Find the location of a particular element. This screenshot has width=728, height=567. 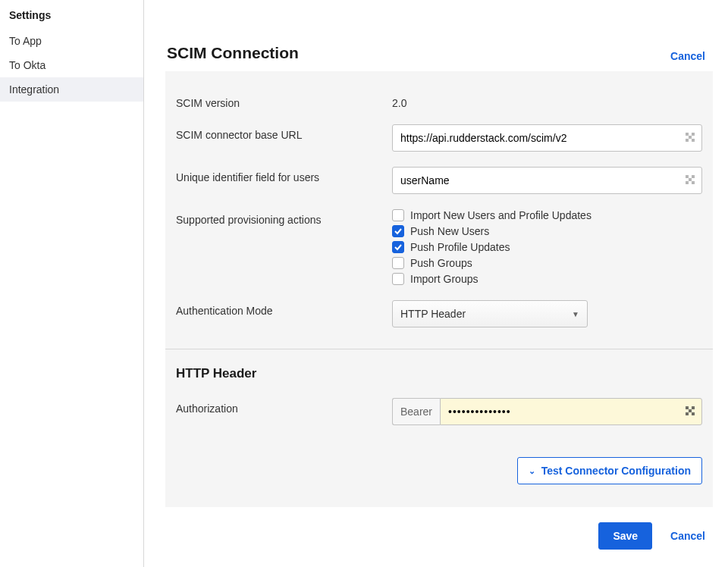

row-provisioning: Supported provisioning actions Import Ne… is located at coordinates (439, 247).